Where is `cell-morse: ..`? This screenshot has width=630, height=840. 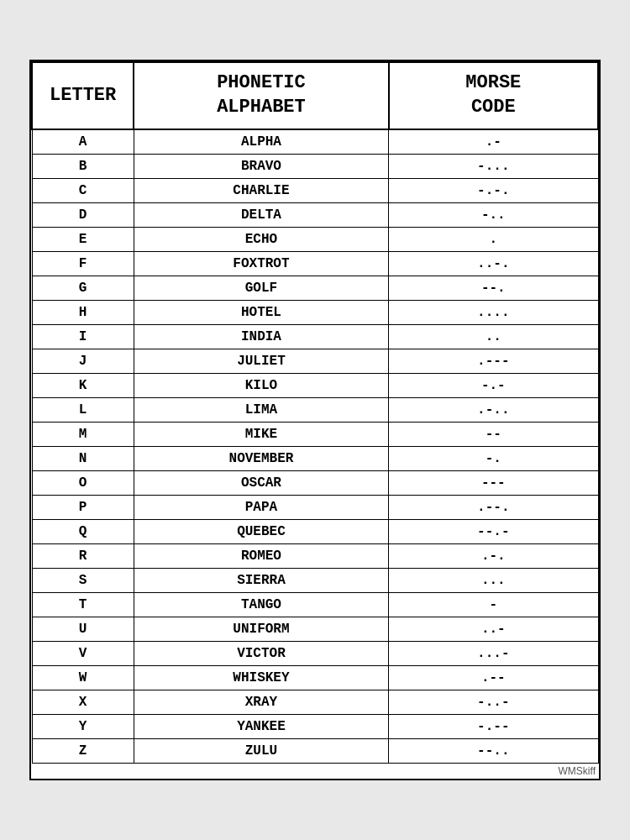 cell-morse: .. is located at coordinates (494, 336).